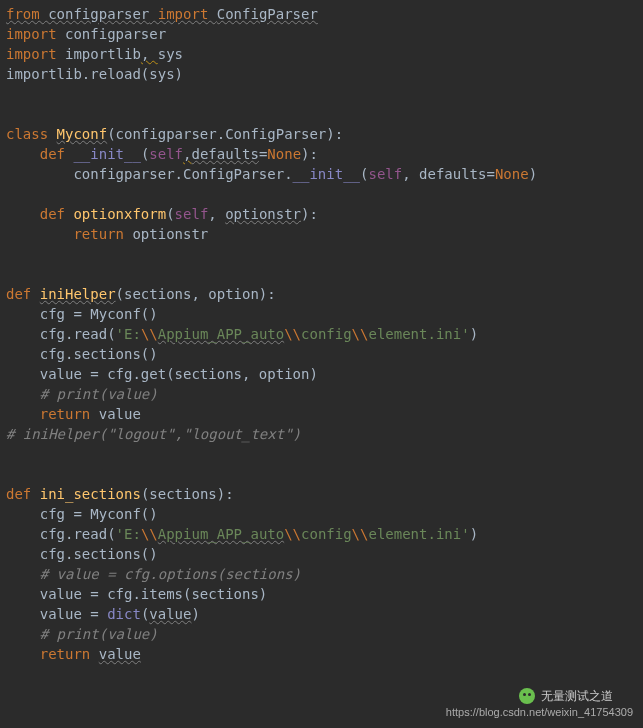 The height and width of the screenshot is (728, 643). What do you see at coordinates (162, 214) in the screenshot?
I see `code-line: def optionxform(self, optionstr):` at bounding box center [162, 214].